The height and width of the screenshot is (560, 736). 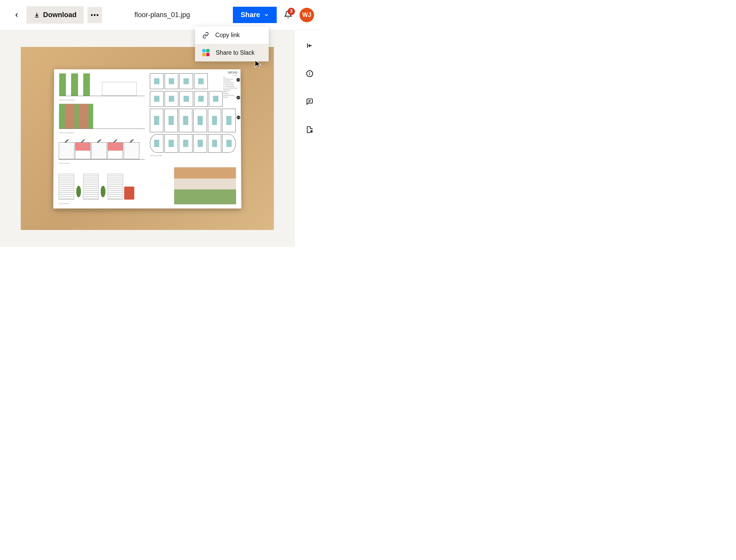 I want to click on more-button, so click(x=95, y=15).